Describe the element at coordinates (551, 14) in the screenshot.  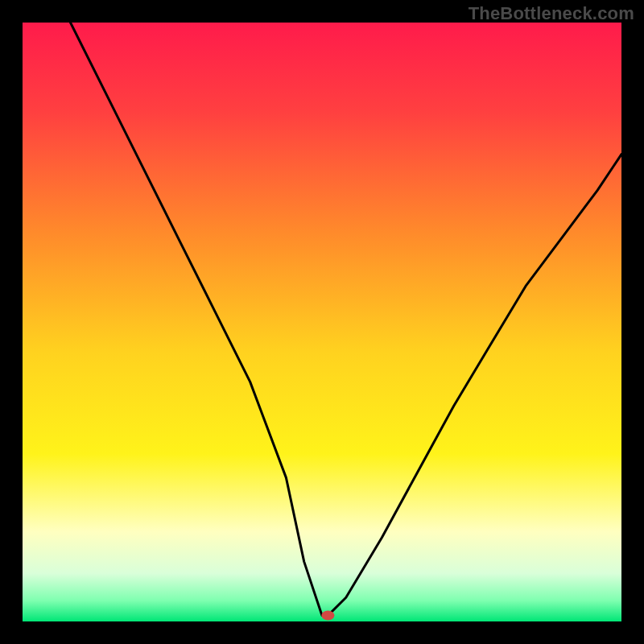
I see `watermark-text: TheBottleneck.com` at that location.